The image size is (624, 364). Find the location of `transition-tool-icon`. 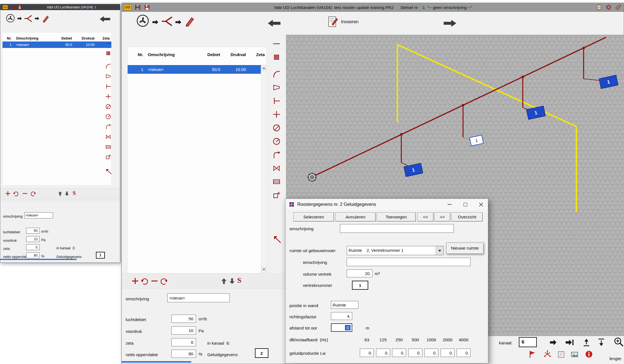

transition-tool-icon is located at coordinates (108, 76).